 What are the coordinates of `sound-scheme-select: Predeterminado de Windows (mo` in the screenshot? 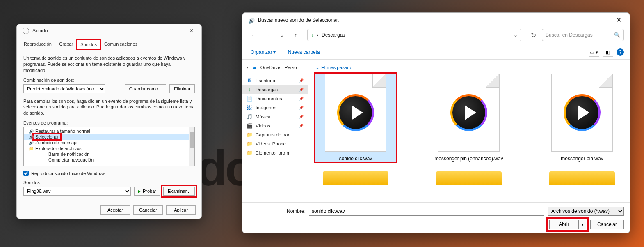 It's located at (64, 89).